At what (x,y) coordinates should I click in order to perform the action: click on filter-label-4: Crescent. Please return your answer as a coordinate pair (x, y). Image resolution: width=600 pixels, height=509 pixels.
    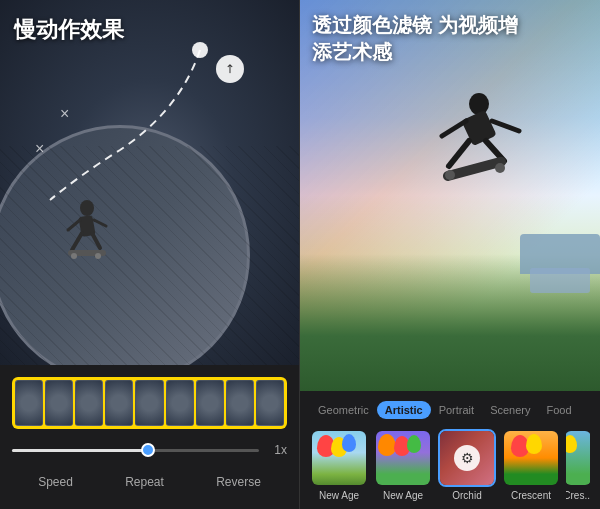
    Looking at the image, I should click on (531, 496).